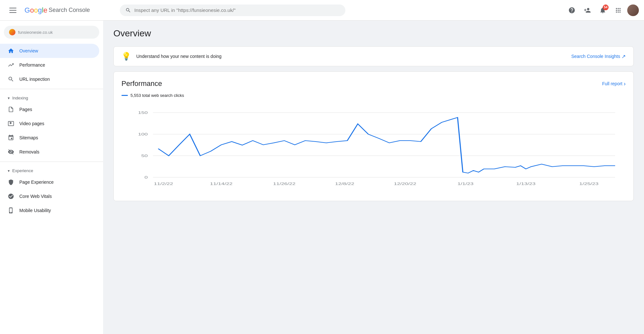  Describe the element at coordinates (374, 56) in the screenshot. I see `insights-banner-card: 💡 Understand how your new content is doi…` at that location.